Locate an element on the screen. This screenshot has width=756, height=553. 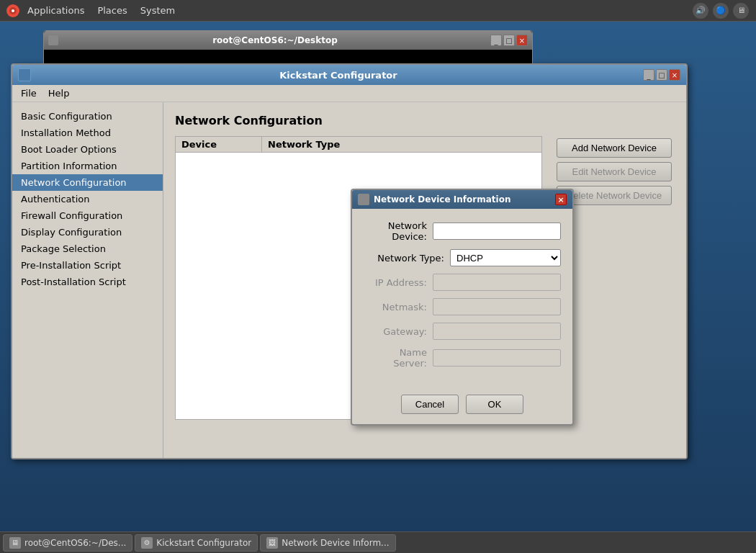
kickstart-close-btn: × is located at coordinates (675, 75).